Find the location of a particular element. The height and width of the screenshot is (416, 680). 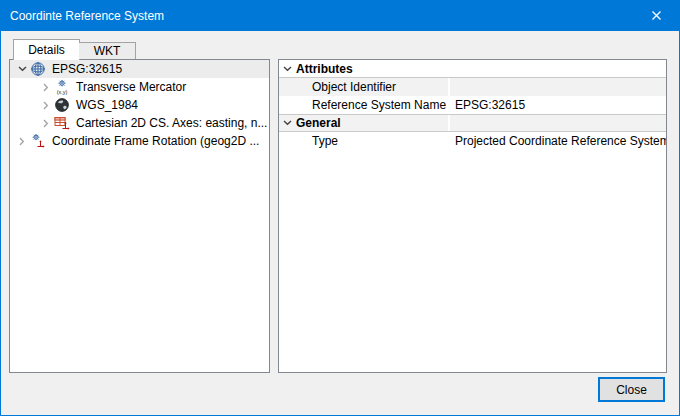

tree-item-label: EPSG:32615 is located at coordinates (87, 69).